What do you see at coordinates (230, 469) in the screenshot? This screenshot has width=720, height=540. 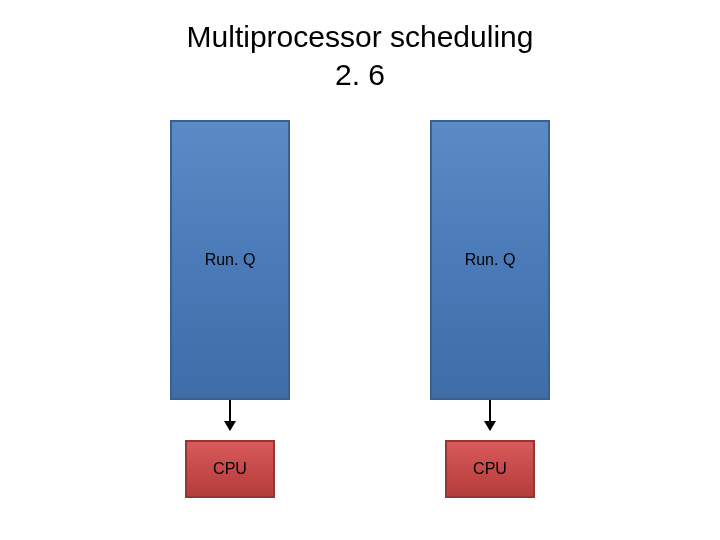 I see `cpu-0-label: CPU` at bounding box center [230, 469].